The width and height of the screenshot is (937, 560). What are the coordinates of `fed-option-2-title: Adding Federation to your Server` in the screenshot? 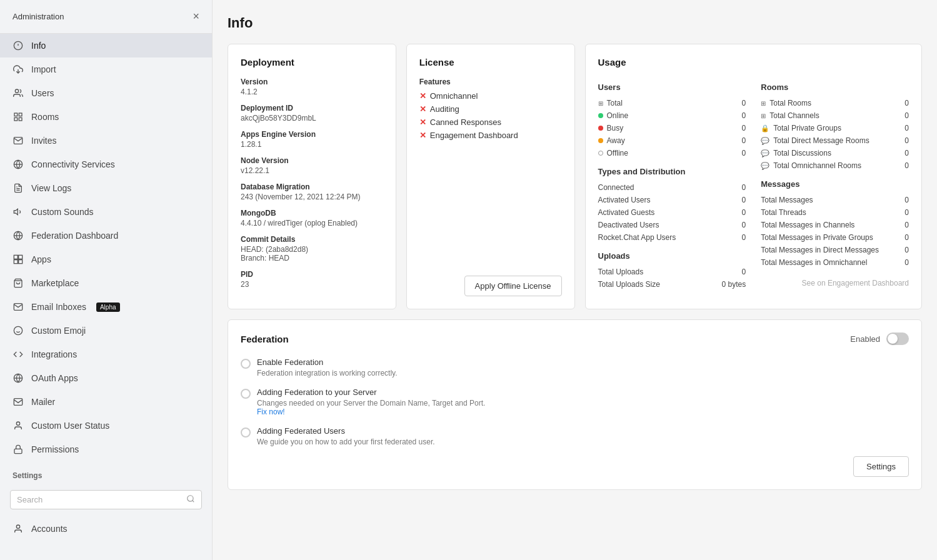 It's located at (371, 392).